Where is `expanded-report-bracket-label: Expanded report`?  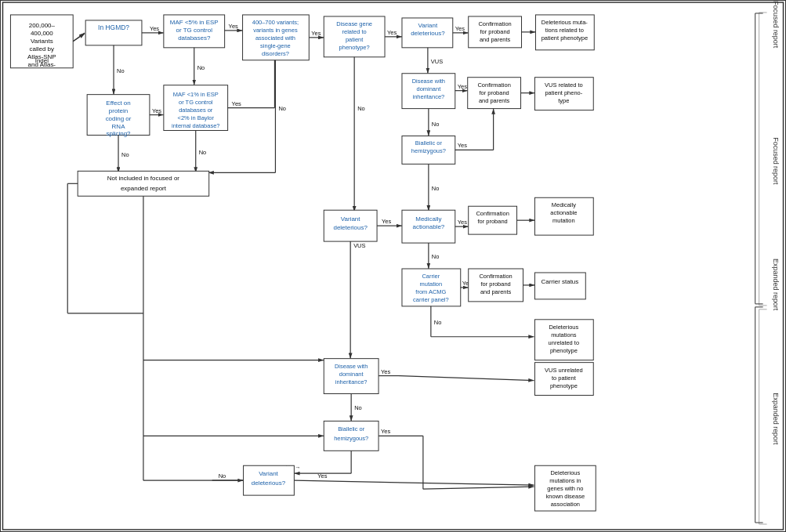
expanded-report-bracket-label: Expanded report is located at coordinates (776, 285).